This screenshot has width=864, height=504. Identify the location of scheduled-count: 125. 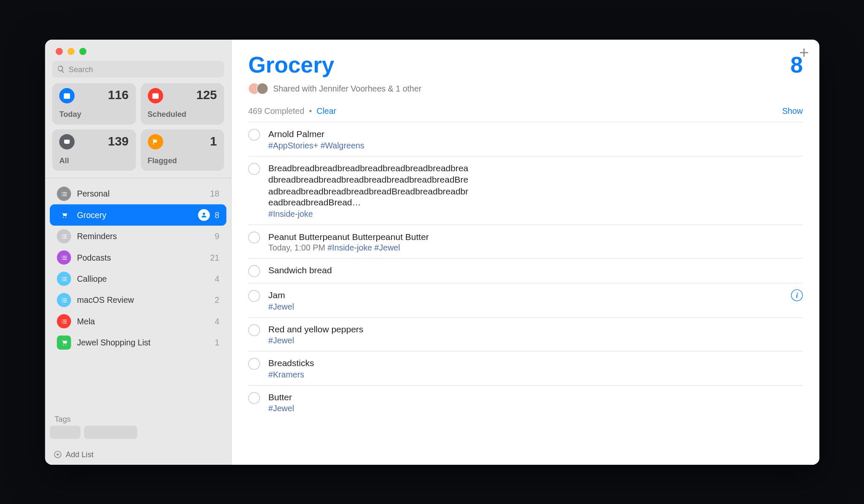
(207, 95).